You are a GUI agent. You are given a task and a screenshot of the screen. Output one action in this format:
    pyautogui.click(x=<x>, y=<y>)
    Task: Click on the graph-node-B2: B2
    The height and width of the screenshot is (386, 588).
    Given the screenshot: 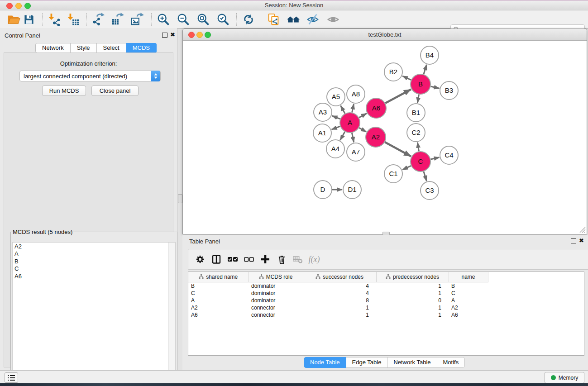 What is the action you would take?
    pyautogui.click(x=393, y=72)
    